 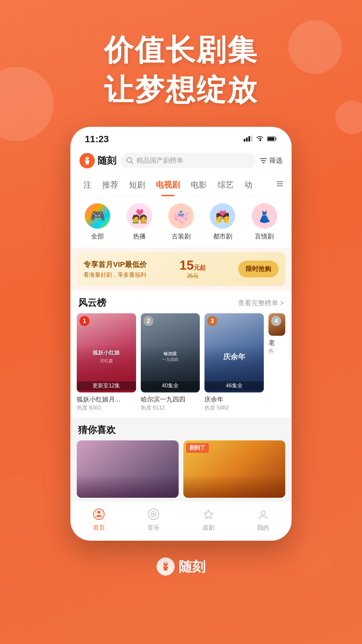 I want to click on filter-button: 筛选, so click(x=271, y=160).